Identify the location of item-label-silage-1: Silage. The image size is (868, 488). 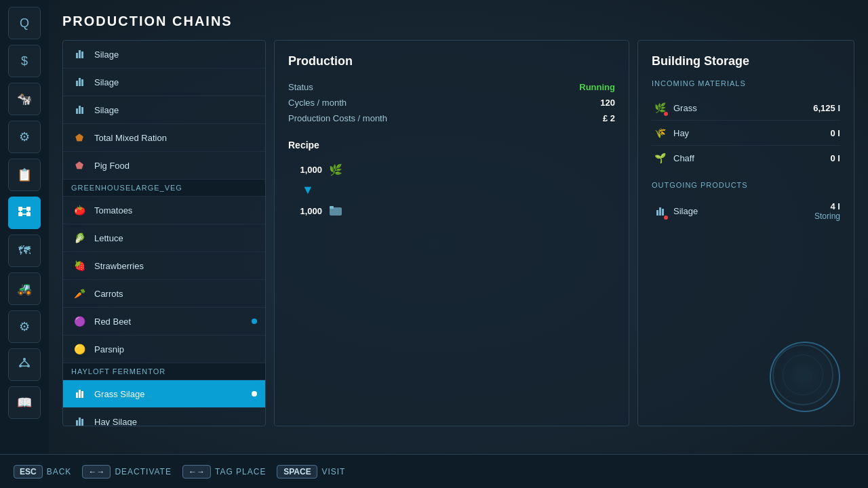
(176, 54).